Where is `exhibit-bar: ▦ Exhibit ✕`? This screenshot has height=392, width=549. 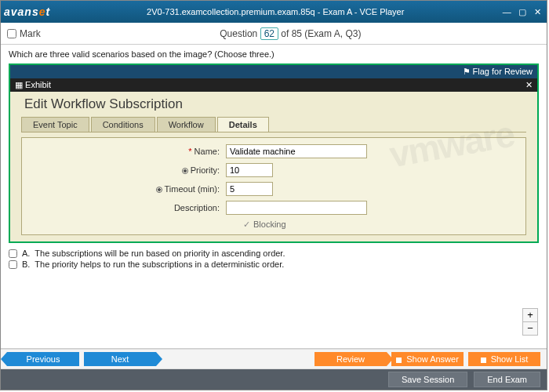
exhibit-bar: ▦ Exhibit ✕ is located at coordinates (274, 85).